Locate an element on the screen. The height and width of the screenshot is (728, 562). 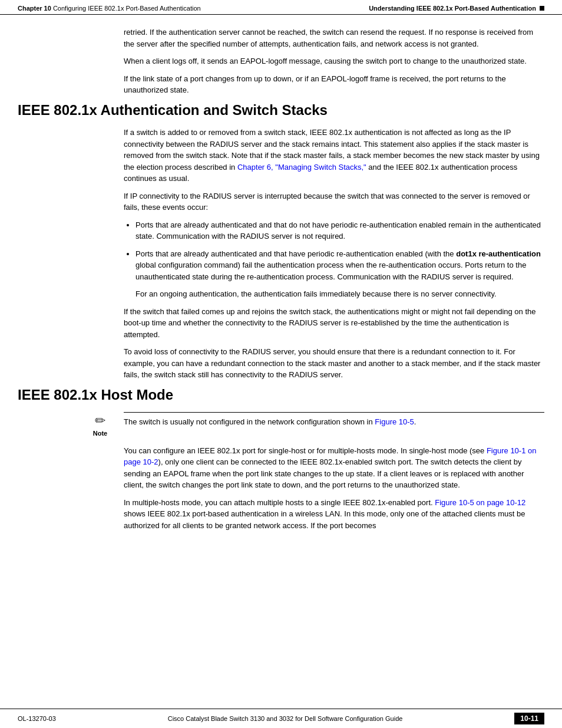
header-chapter-title: Configuring IEEE 802.1x Port-Based Authe… is located at coordinates (127, 8).